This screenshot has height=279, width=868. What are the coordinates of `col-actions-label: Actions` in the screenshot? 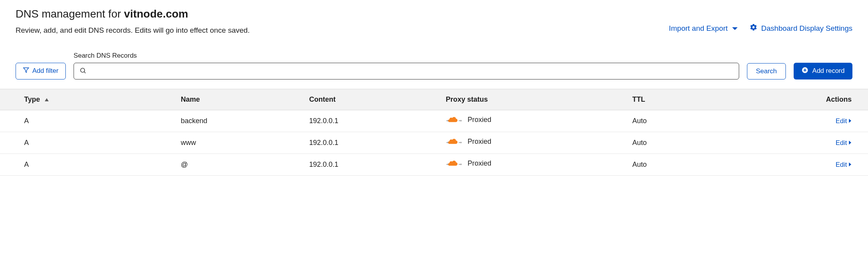 It's located at (839, 99).